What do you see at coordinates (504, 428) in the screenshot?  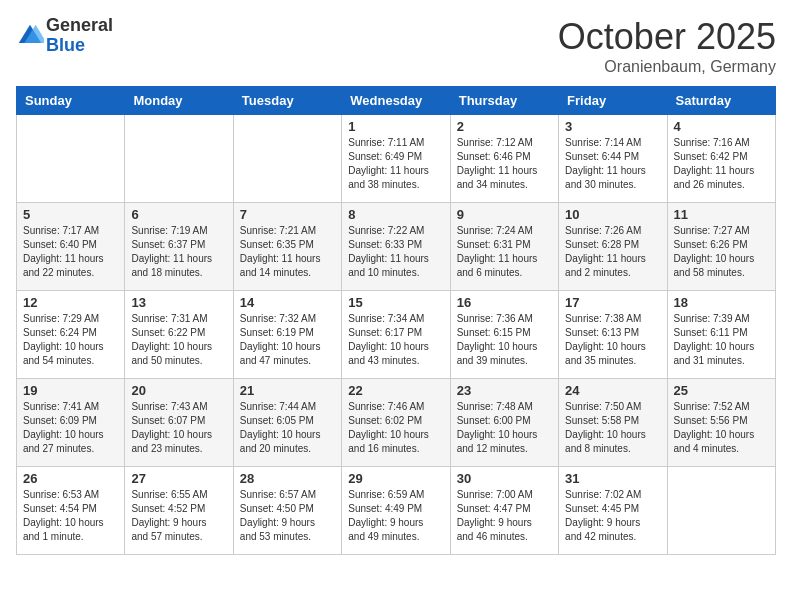 I see `day-info: Sunrise: 7:48 AM Sunset: 6:00 PM Dayligh…` at bounding box center [504, 428].